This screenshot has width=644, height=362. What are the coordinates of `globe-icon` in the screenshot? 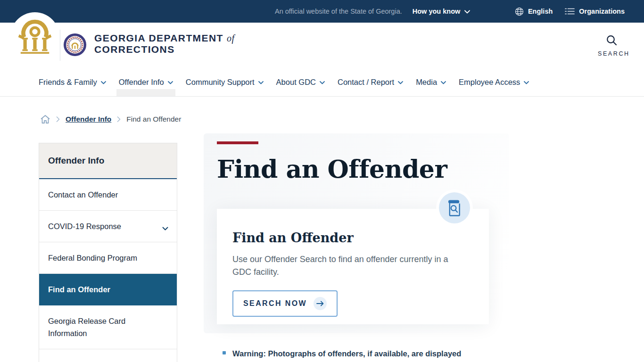 It's located at (520, 11).